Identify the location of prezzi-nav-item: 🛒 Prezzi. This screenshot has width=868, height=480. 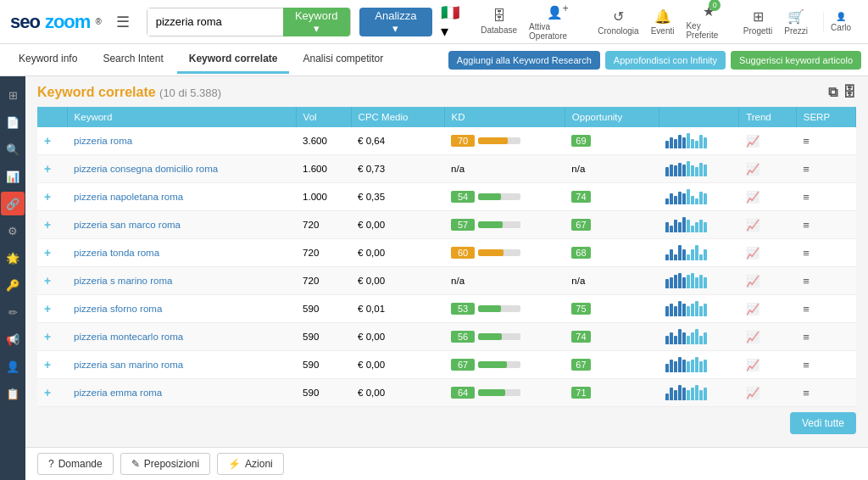
(796, 22).